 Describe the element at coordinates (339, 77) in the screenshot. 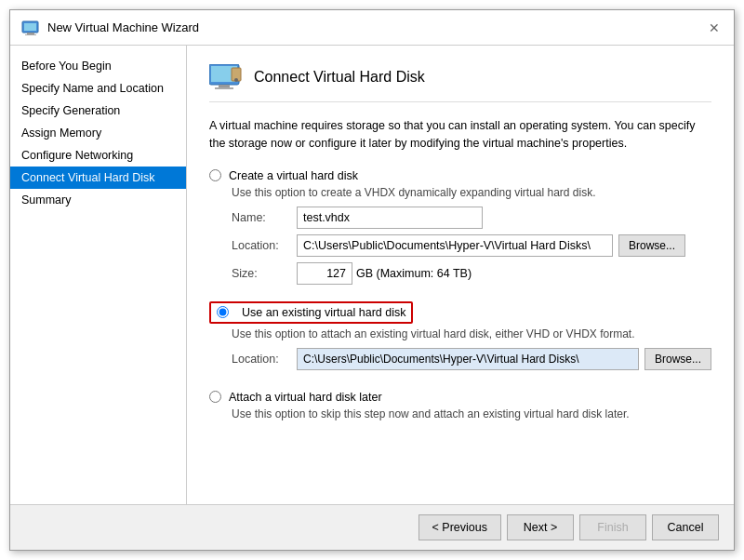

I see `panel-title: Connect Virtual Hard Disk` at that location.